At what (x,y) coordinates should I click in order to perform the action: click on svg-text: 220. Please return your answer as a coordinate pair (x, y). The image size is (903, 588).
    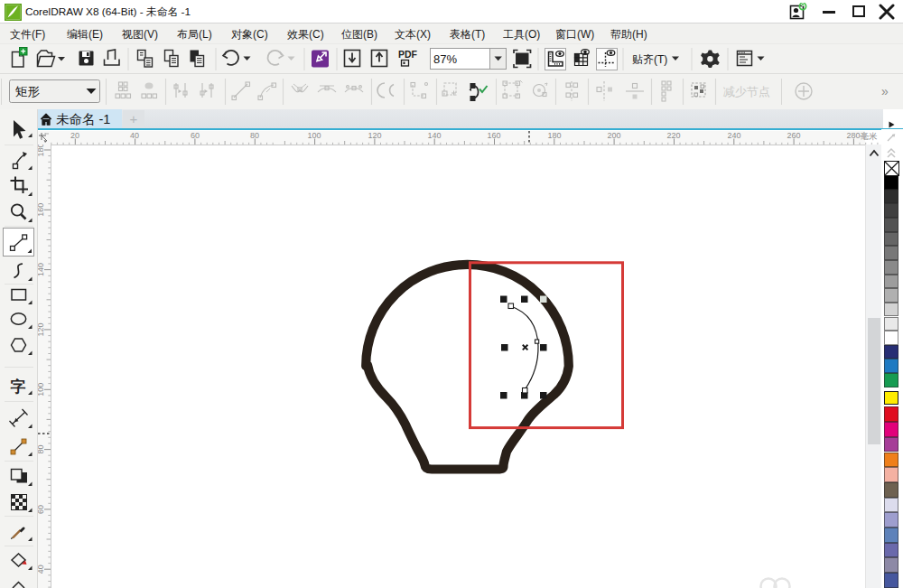
    Looking at the image, I should click on (674, 135).